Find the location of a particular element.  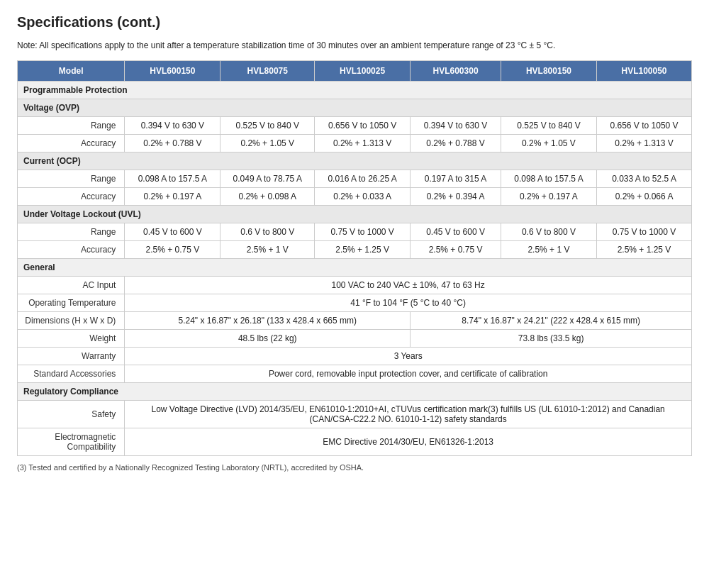

table-row: Accuracy0.2% + 0.197 A0.2% + 0.098 A0.2%… is located at coordinates (354, 197).